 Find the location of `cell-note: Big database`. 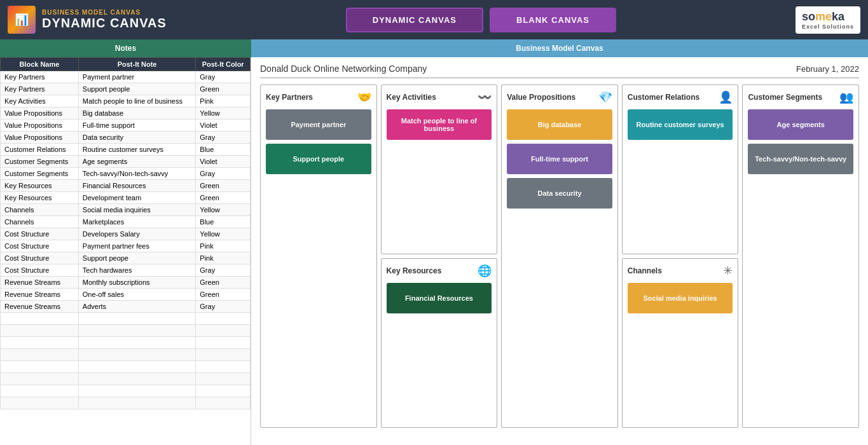

cell-note: Big database is located at coordinates (137, 113).